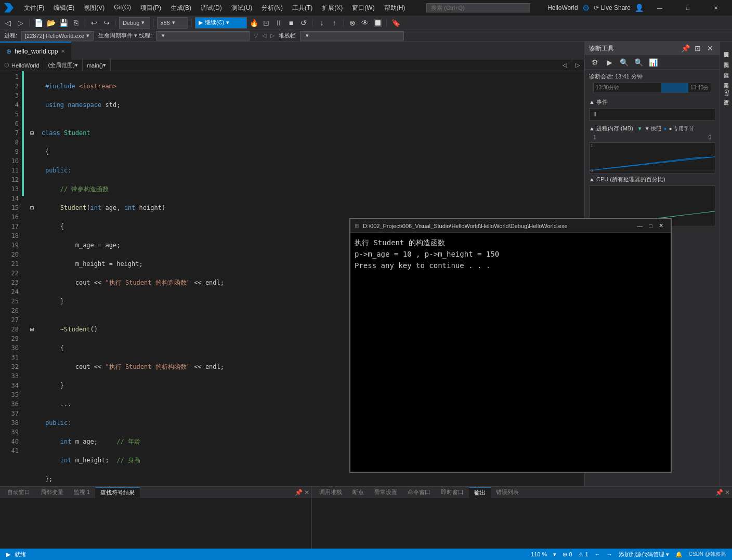  Describe the element at coordinates (266, 23) in the screenshot. I see `show-next-statement-button: ⊡` at that location.